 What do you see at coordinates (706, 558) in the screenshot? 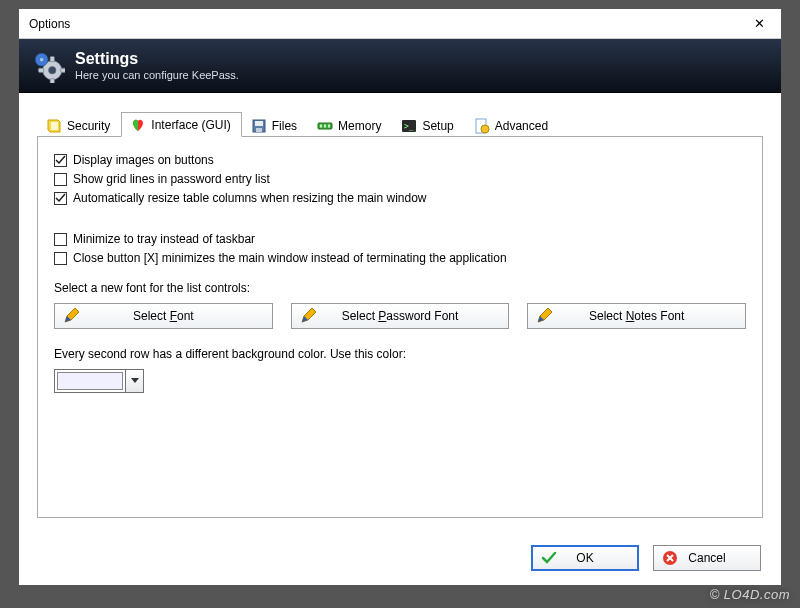
I see `button-label: Cancel` at bounding box center [706, 558].